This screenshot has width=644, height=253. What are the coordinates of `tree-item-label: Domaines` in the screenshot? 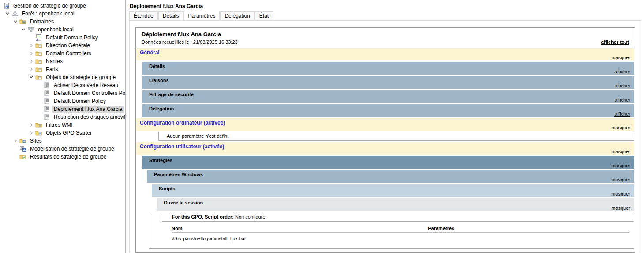 It's located at (42, 22).